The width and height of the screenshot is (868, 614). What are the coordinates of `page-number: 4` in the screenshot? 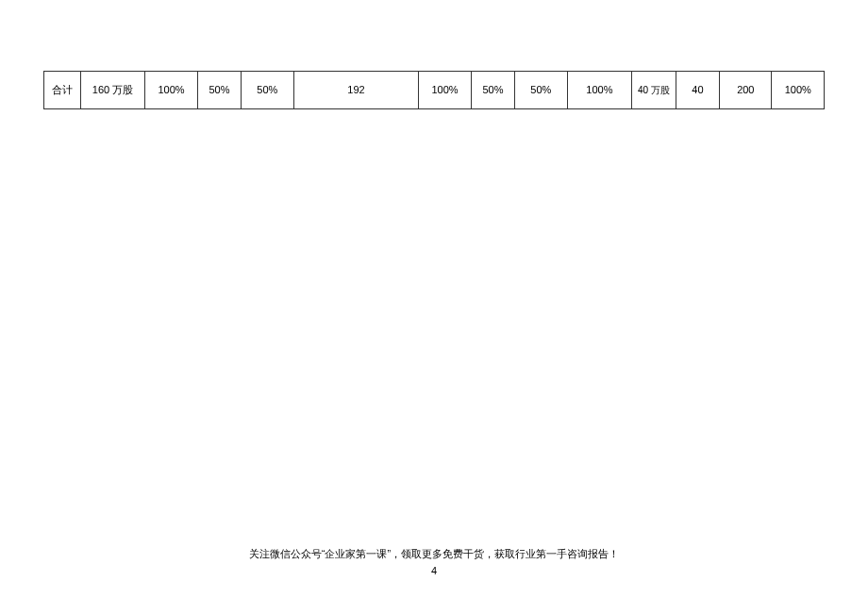 It's located at (434, 571).